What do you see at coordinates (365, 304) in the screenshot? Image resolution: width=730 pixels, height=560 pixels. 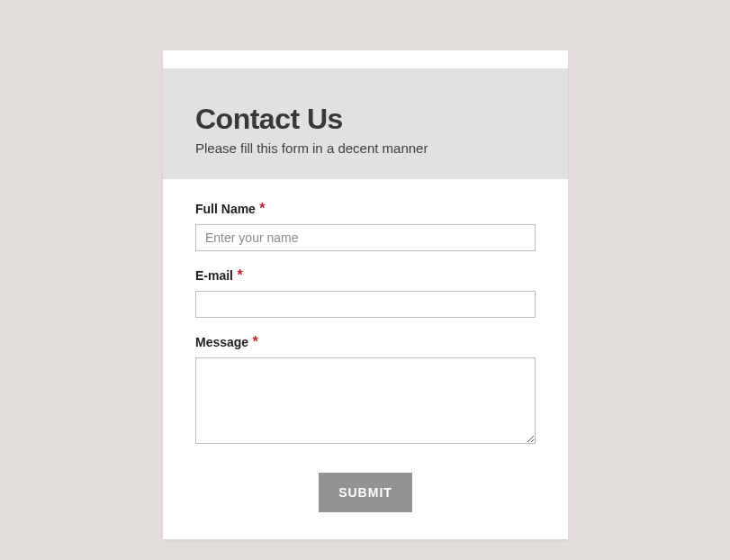 I see `email-input` at bounding box center [365, 304].